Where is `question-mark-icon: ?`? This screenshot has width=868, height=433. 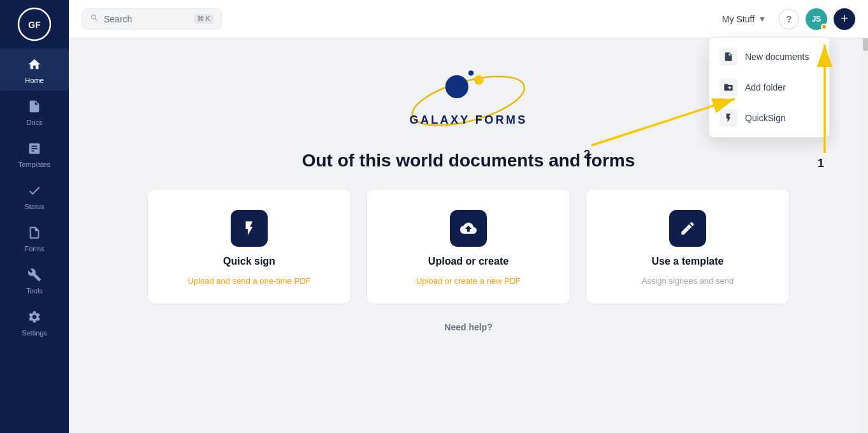
question-mark-icon: ? is located at coordinates (789, 19).